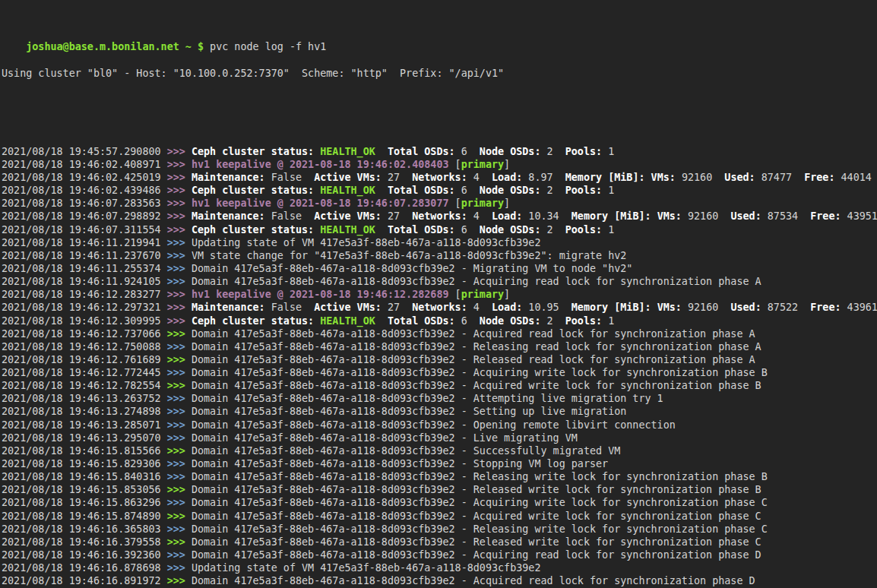  I want to click on log-text-segment: VMs:, so click(663, 178).